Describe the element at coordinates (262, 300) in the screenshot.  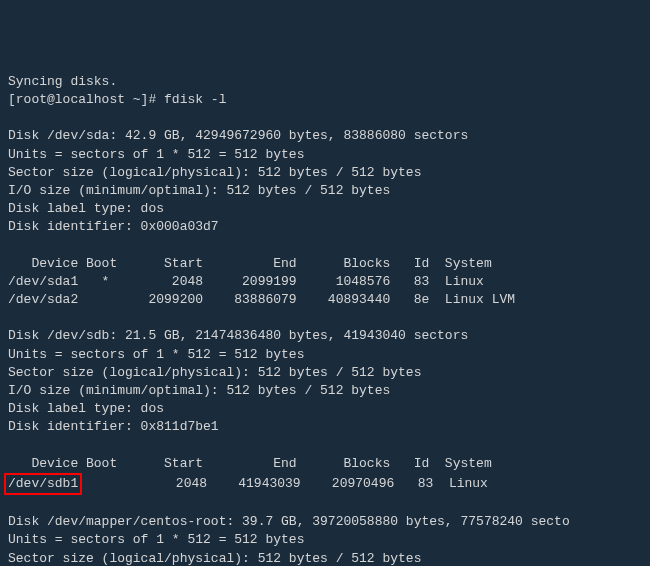
I see `sda-partition-2: /dev/sda2 2099200 83886079 40893440 8e L…` at that location.